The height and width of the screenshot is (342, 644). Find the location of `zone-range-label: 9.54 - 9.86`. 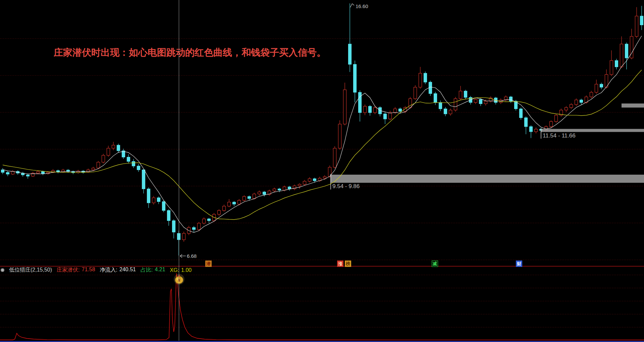

zone-range-label: 9.54 - 9.86 is located at coordinates (346, 186).